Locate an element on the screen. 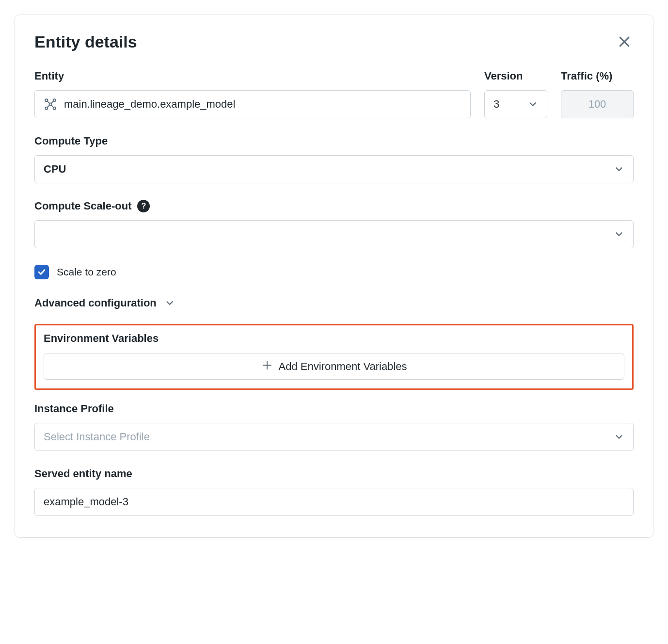 This screenshot has width=668, height=644. environment-variables-section: Environment Variables Add Environment Va… is located at coordinates (334, 357).